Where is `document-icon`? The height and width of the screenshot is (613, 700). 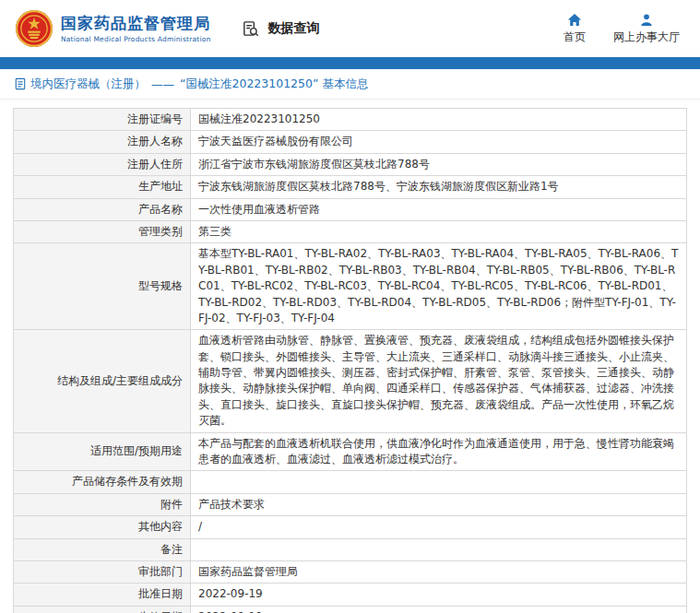
document-icon is located at coordinates (20, 84).